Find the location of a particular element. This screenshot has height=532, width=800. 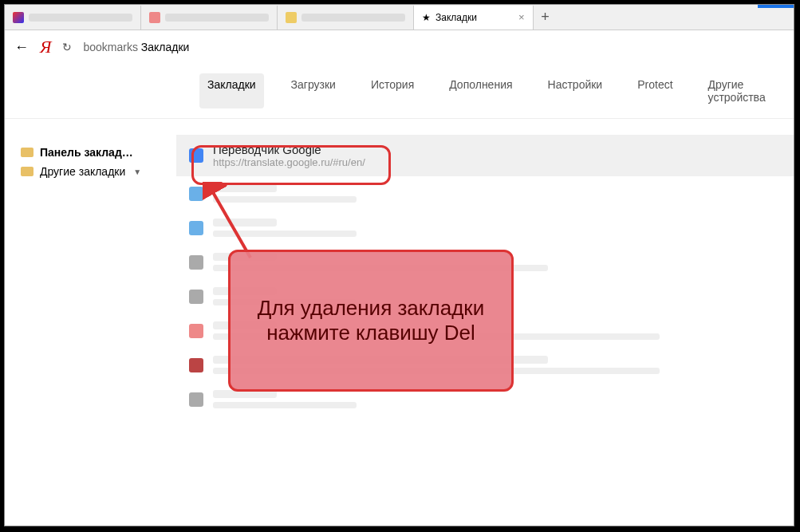

url-page: Закладки is located at coordinates (166, 47).